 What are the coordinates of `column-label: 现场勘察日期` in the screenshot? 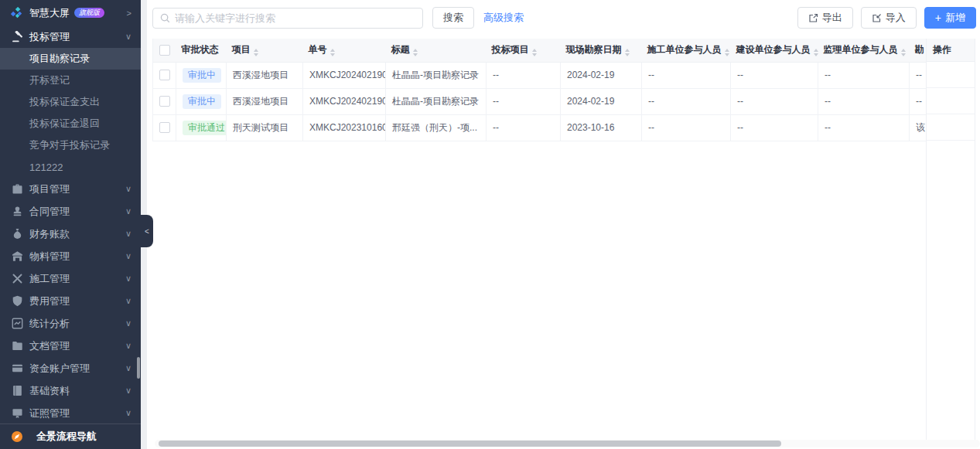 It's located at (594, 49).